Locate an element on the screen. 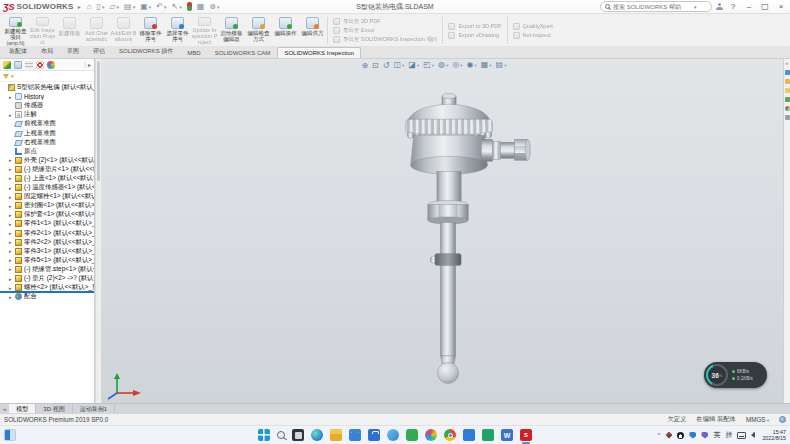  design-library-icon is located at coordinates (788, 82).